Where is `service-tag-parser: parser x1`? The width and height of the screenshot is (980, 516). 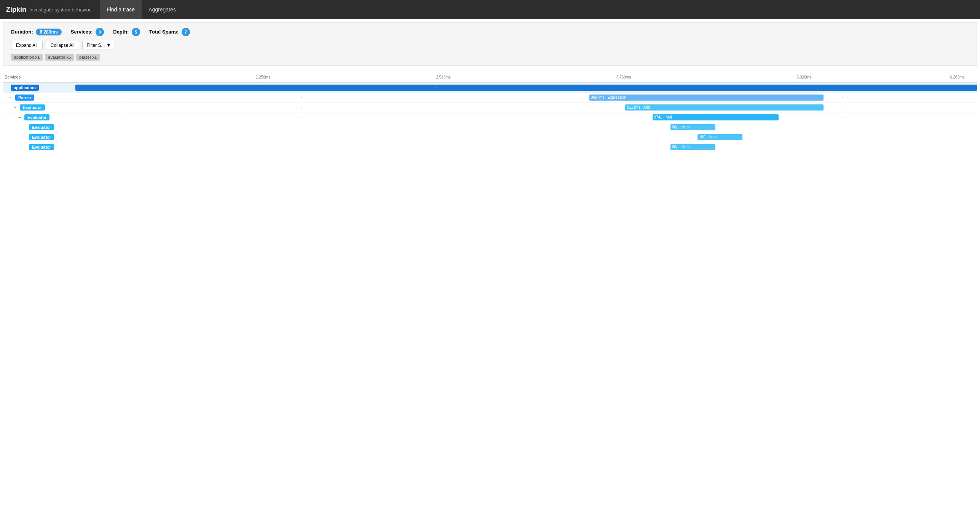
service-tag-parser: parser x1 is located at coordinates (88, 57).